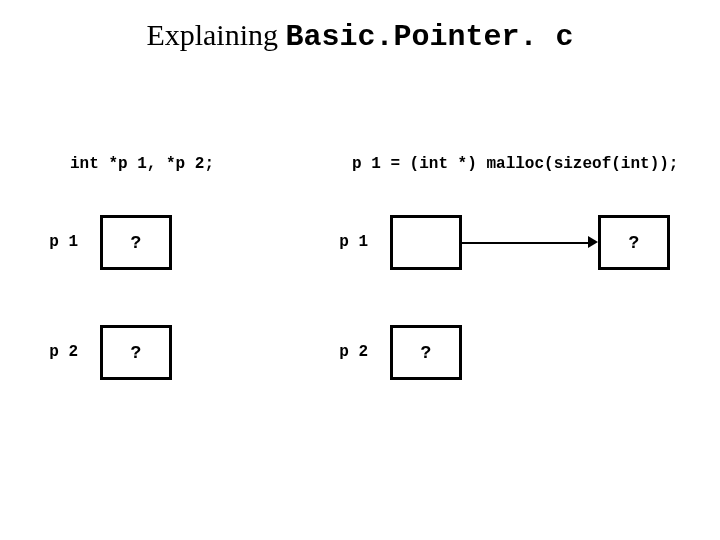 The image size is (720, 540). What do you see at coordinates (63, 242) in the screenshot?
I see `left-p1-label: p 1` at bounding box center [63, 242].